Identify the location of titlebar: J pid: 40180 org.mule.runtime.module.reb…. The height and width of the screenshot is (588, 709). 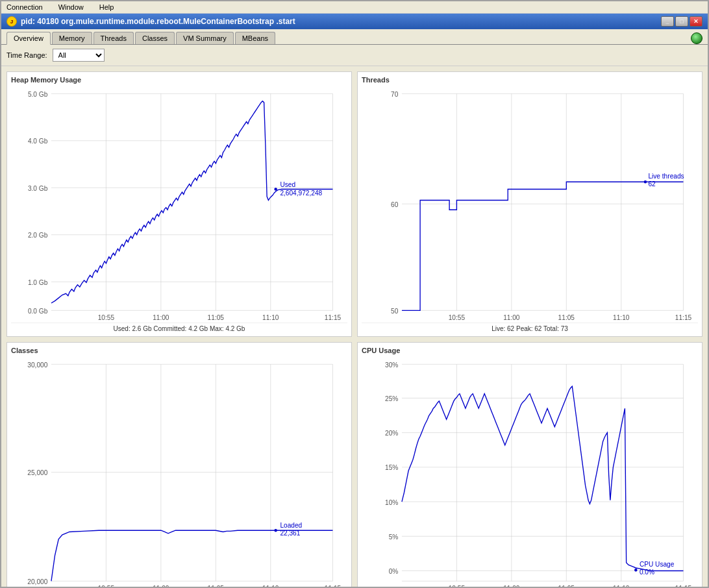
(354, 21).